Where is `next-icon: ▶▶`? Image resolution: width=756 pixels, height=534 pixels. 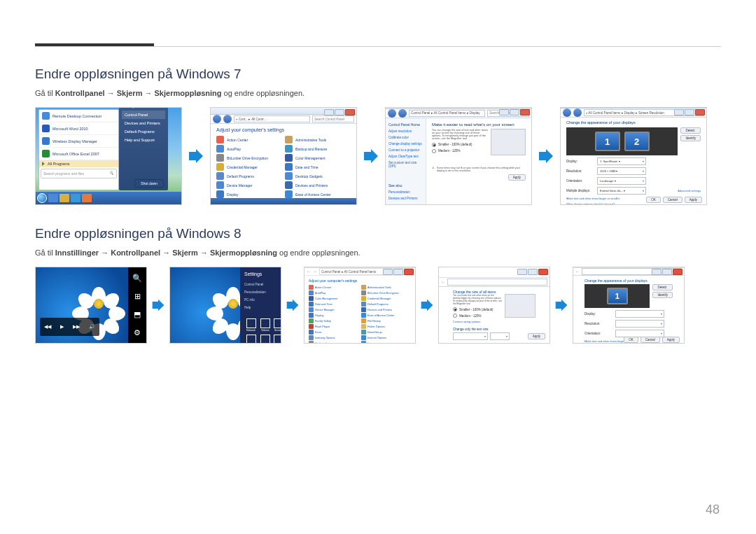
next-icon: ▶▶ is located at coordinates (76, 327).